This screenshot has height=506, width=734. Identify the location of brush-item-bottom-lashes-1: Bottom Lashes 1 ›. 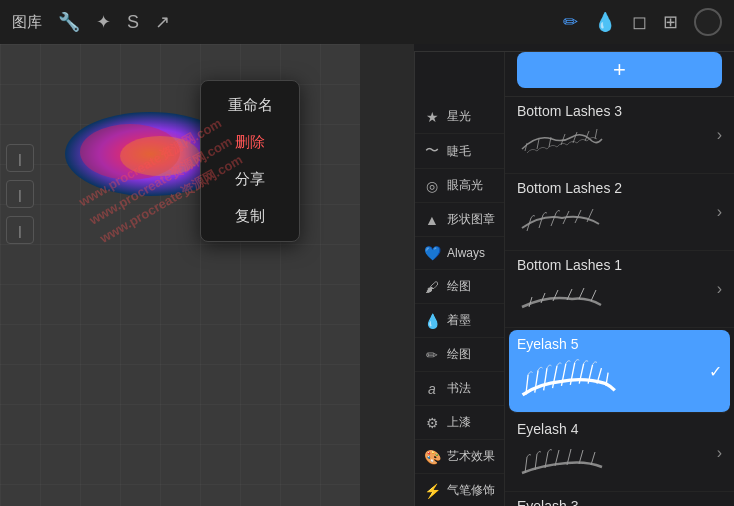
(620, 290).